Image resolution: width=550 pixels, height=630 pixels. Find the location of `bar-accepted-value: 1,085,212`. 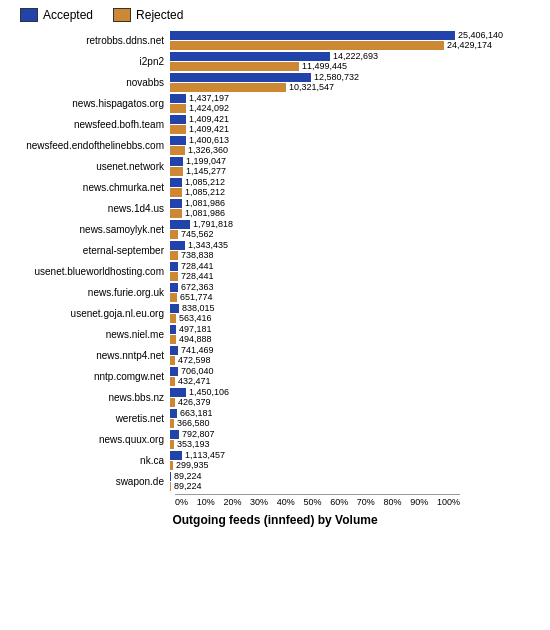

bar-accepted-value: 1,085,212 is located at coordinates (204, 182).